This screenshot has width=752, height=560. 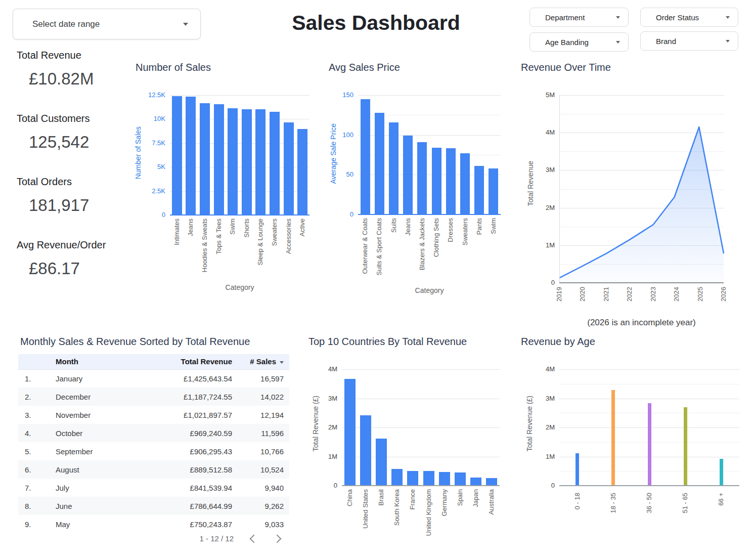 What do you see at coordinates (629, 294) in the screenshot?
I see `x-tick-label: 2022` at bounding box center [629, 294].